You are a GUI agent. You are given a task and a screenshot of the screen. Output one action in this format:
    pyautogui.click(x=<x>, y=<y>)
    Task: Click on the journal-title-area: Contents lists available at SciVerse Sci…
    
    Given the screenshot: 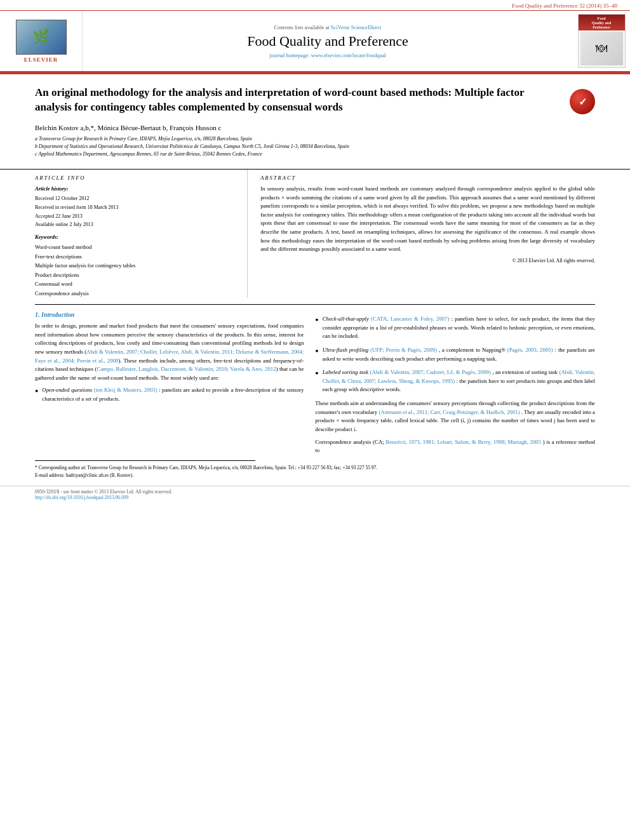 What is the action you would take?
    pyautogui.click(x=328, y=41)
    